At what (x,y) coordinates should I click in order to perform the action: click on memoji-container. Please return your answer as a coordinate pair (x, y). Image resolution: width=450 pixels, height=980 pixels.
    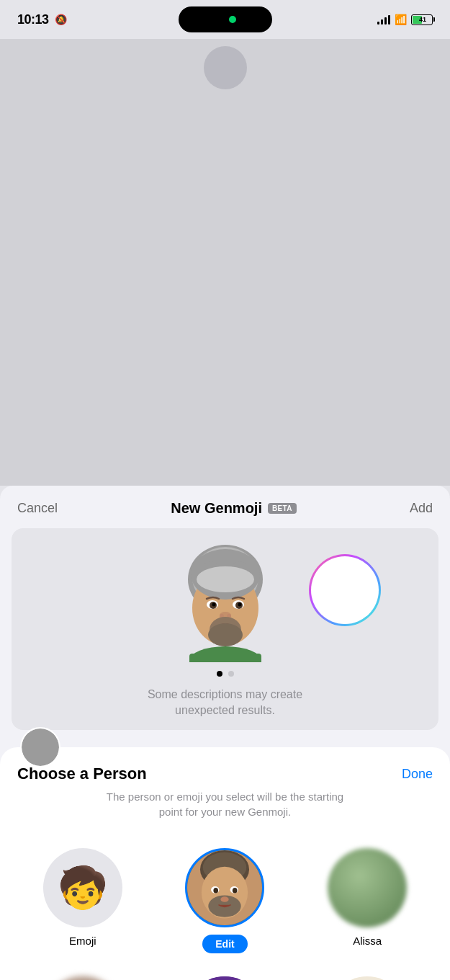
    Looking at the image, I should click on (225, 601).